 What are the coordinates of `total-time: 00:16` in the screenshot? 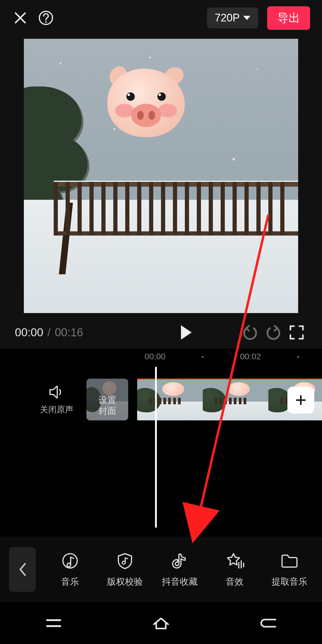 It's located at (69, 333).